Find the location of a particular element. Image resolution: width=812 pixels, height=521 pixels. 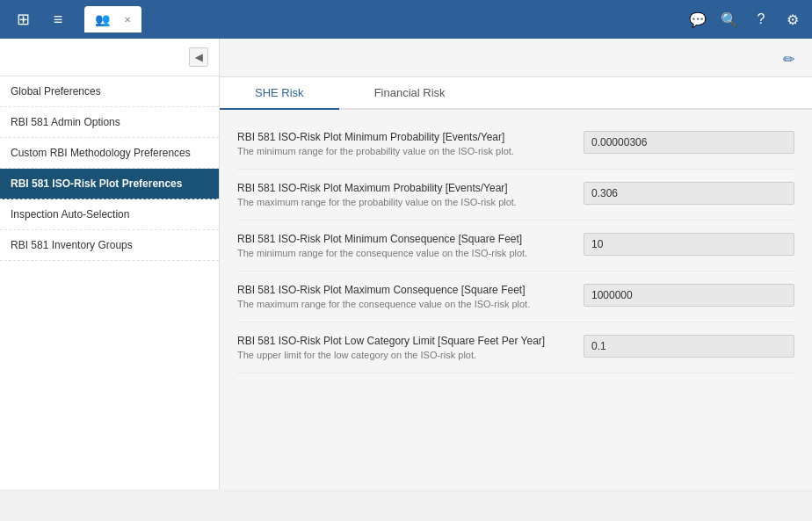

tab-bar: 👥 ✕ is located at coordinates (112, 19).